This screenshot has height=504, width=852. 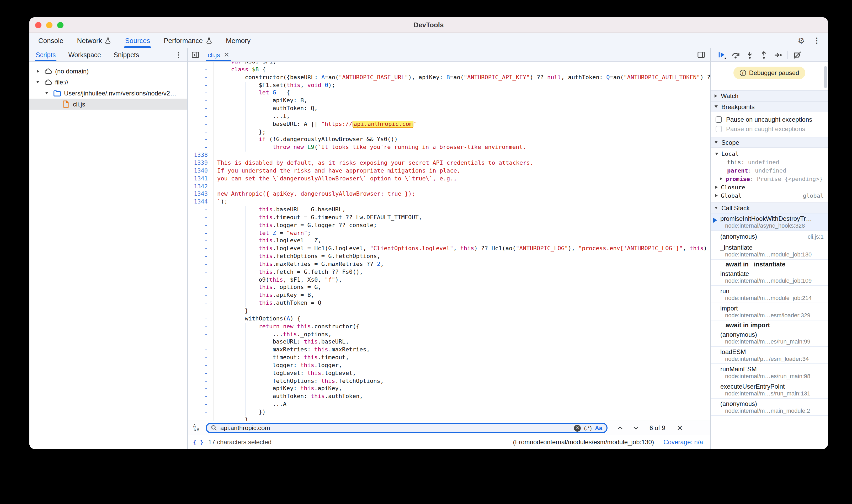 What do you see at coordinates (449, 265) in the screenshot?
I see `code-line: -this.maxRetries = G.maxRetries ?? 2,` at bounding box center [449, 265].